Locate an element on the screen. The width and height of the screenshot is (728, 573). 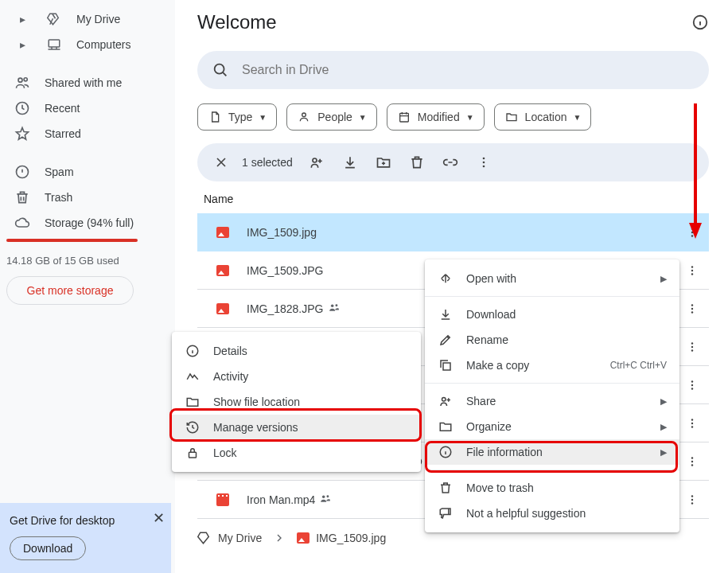
breadcrumb-current: IMG_1509.jpg is located at coordinates (341, 538).